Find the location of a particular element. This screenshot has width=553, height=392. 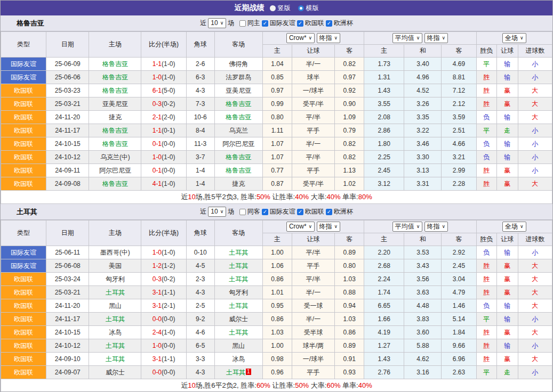

score-cell: 0-0(0-0) is located at coordinates (164, 320).